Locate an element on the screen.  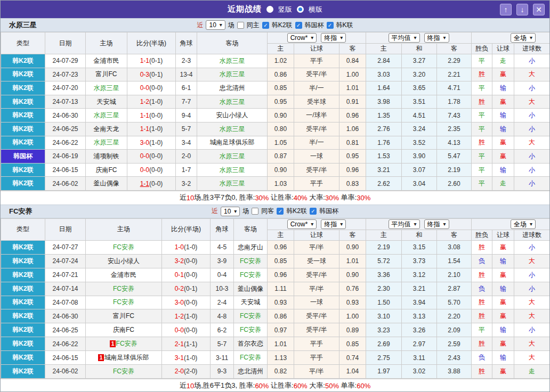
euro-odds-cell-0: 2.30 is located at coordinates (384, 289).